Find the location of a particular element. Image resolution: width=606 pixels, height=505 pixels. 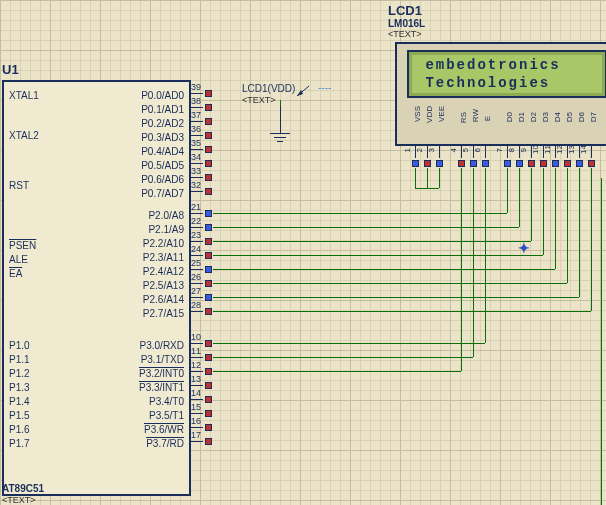

lcd-pin-d1: D1 is located at coordinates (522, 117).